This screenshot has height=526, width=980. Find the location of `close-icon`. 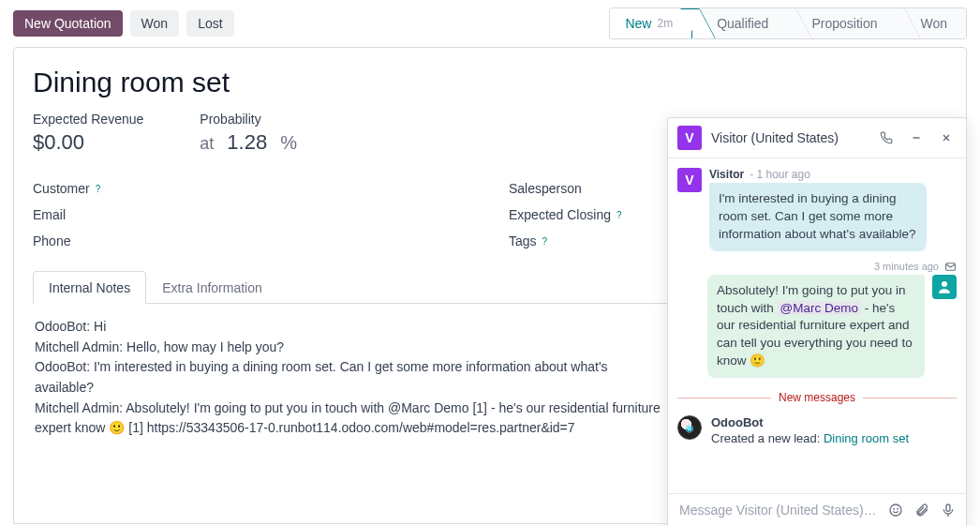

close-icon is located at coordinates (946, 138).